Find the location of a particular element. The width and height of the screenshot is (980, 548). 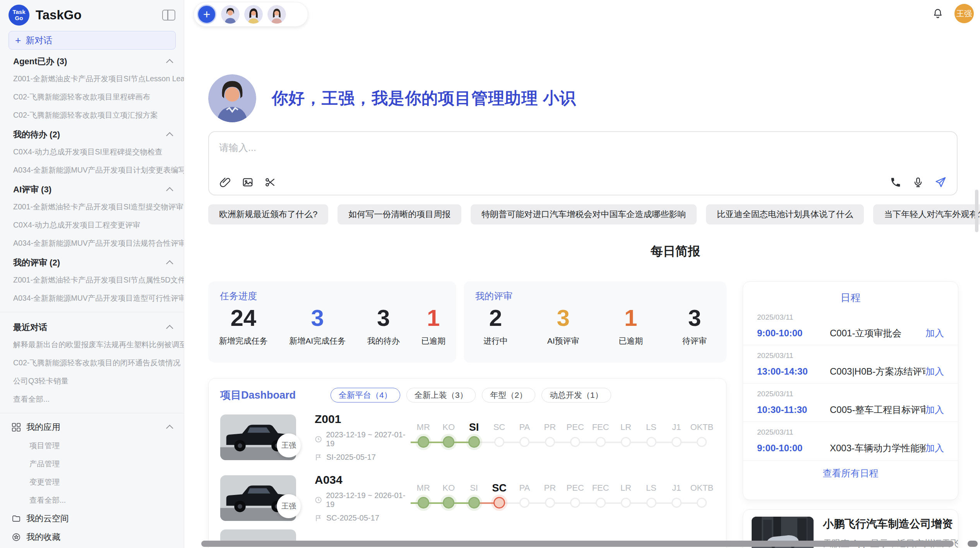

stat-label: 已逾期 is located at coordinates (433, 341).